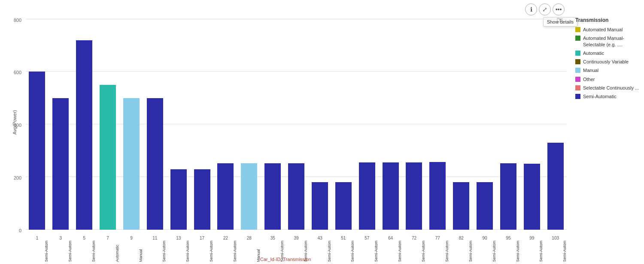 The width and height of the screenshot is (644, 264). I want to click on x-type-label: Manual, so click(249, 251).